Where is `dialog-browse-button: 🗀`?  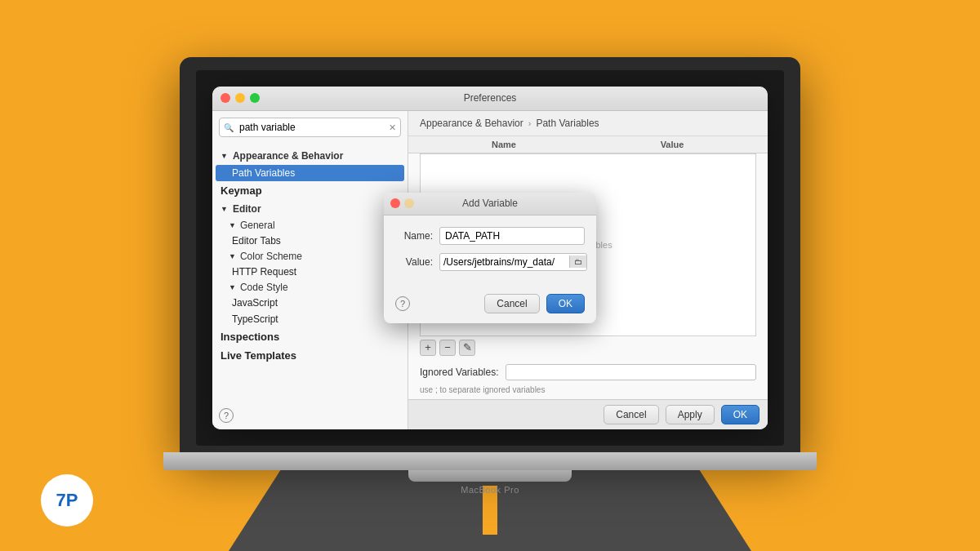 dialog-browse-button: 🗀 is located at coordinates (578, 261).